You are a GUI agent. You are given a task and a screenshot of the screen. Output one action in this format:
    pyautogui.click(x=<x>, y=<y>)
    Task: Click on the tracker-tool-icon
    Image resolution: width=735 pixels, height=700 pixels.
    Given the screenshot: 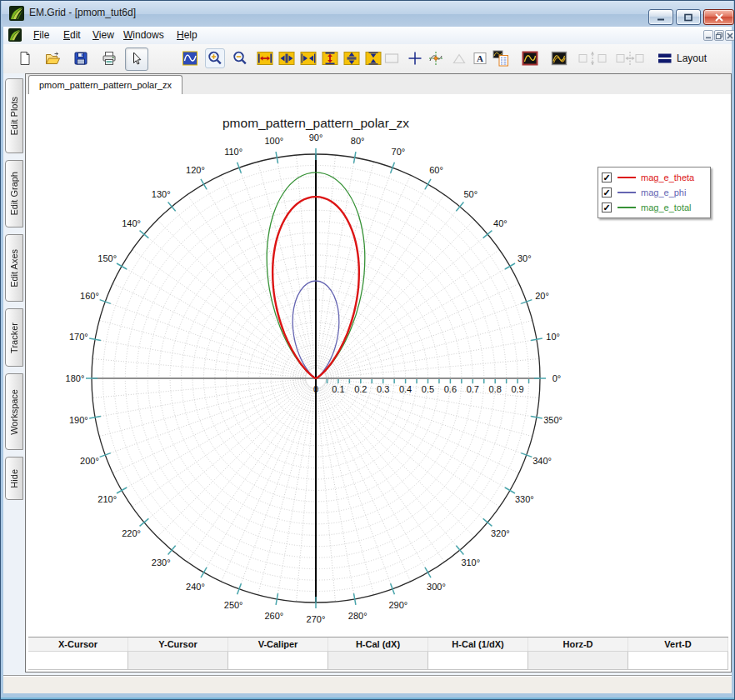 What is the action you would take?
    pyautogui.click(x=436, y=58)
    